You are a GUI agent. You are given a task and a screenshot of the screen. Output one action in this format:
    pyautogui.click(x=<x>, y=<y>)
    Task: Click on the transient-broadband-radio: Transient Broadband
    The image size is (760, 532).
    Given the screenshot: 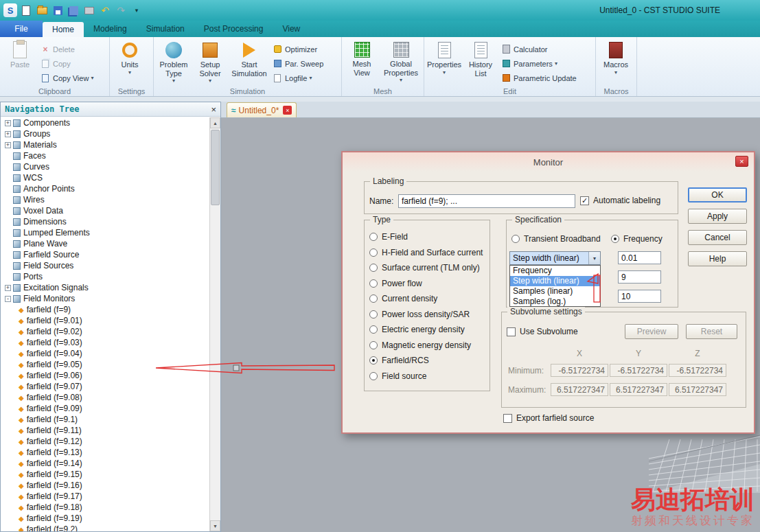 What is the action you would take?
    pyautogui.click(x=556, y=239)
    